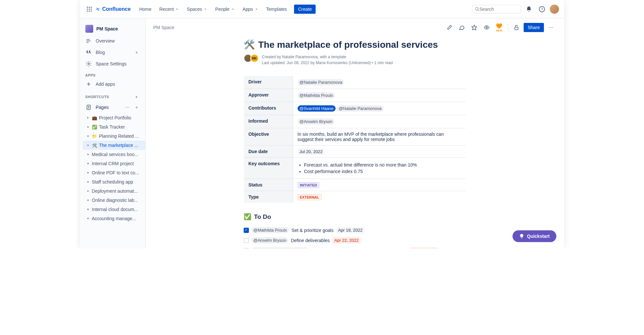 The height and width of the screenshot is (335, 644). I want to click on watch-icon, so click(487, 27).